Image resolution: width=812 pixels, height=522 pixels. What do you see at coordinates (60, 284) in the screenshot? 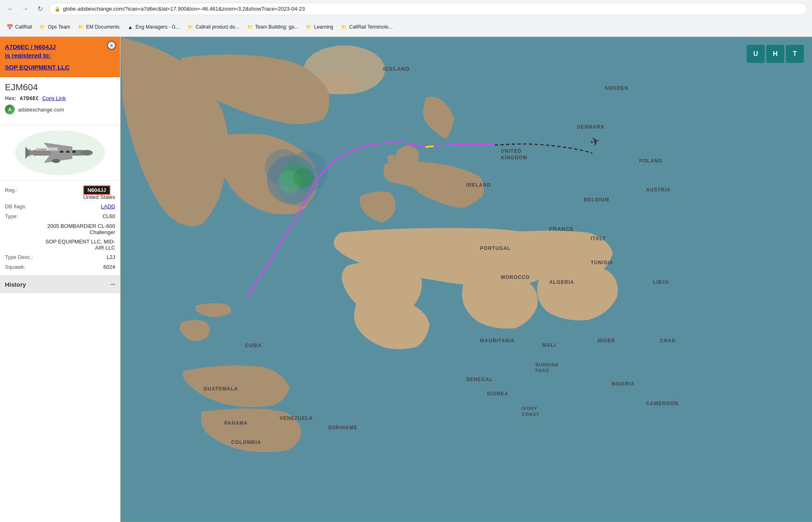
I see `history-header: History −` at bounding box center [60, 284].